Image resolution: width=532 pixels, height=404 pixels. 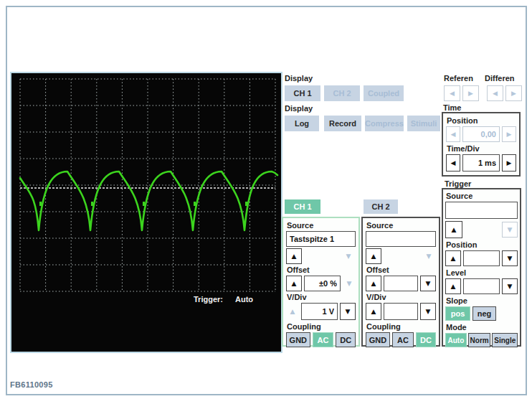 I want to click on time-position-field, so click(x=481, y=134).